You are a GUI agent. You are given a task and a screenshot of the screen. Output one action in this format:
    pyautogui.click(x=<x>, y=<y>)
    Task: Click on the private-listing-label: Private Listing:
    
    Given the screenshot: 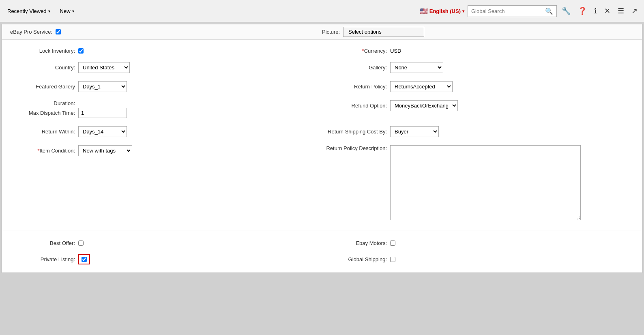 What is the action you would take?
    pyautogui.click(x=43, y=260)
    